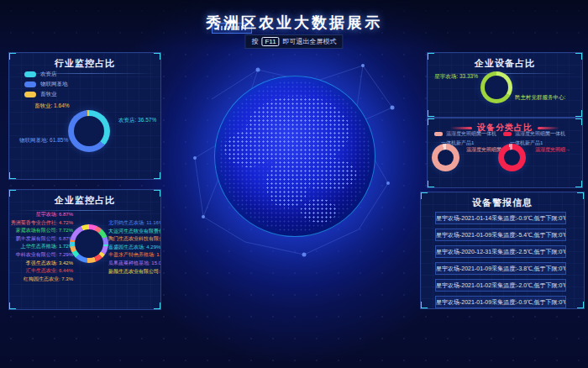 The image size is (588, 368). I want to click on share-label: 李强生态农场: 3.42%, so click(50, 264).